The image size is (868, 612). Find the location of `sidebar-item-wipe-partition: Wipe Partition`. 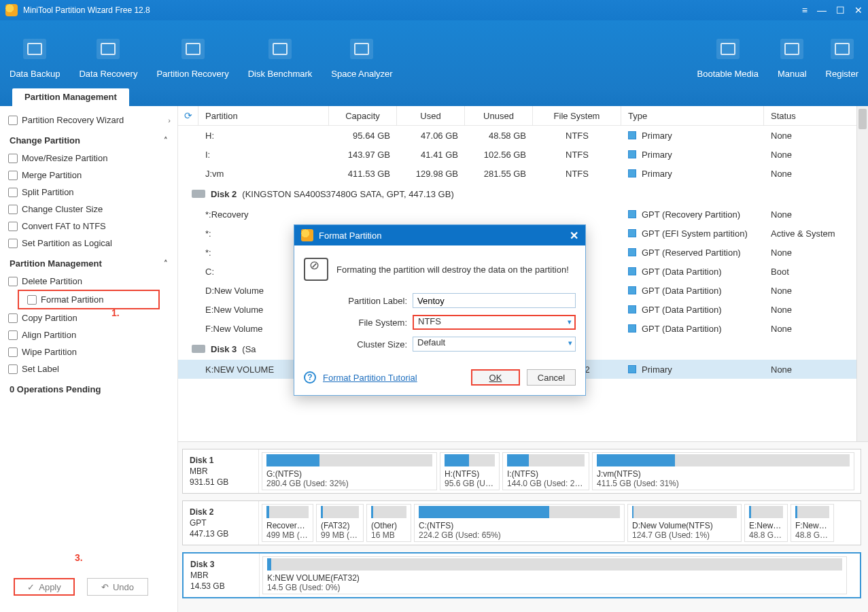

sidebar-item-wipe-partition: Wipe Partition is located at coordinates (88, 352).